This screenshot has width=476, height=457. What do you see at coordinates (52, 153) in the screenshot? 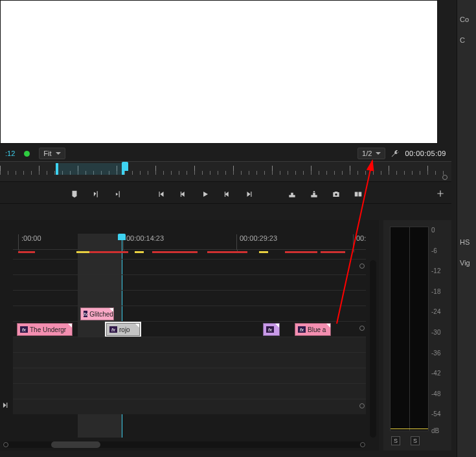
I see `zoom-fit-dropdown: Fit` at bounding box center [52, 153].